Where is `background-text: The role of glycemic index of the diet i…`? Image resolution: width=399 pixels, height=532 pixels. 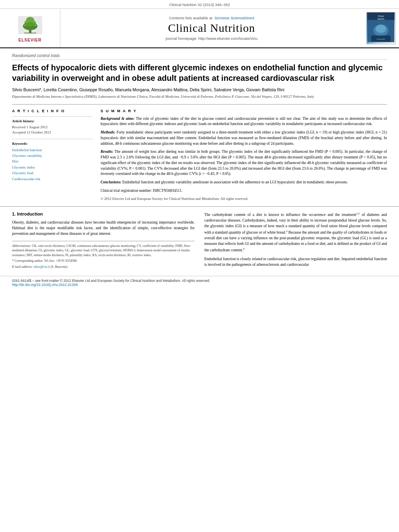 background-text: The role of glycemic index of the diet i… is located at coordinates (244, 121).